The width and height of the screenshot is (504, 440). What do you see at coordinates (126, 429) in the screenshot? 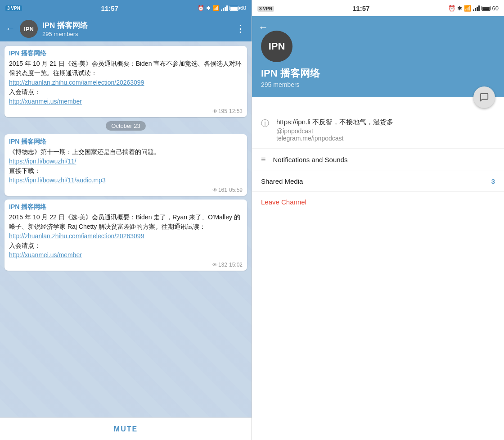
I see `mute-bar: MUTE` at bounding box center [126, 429].